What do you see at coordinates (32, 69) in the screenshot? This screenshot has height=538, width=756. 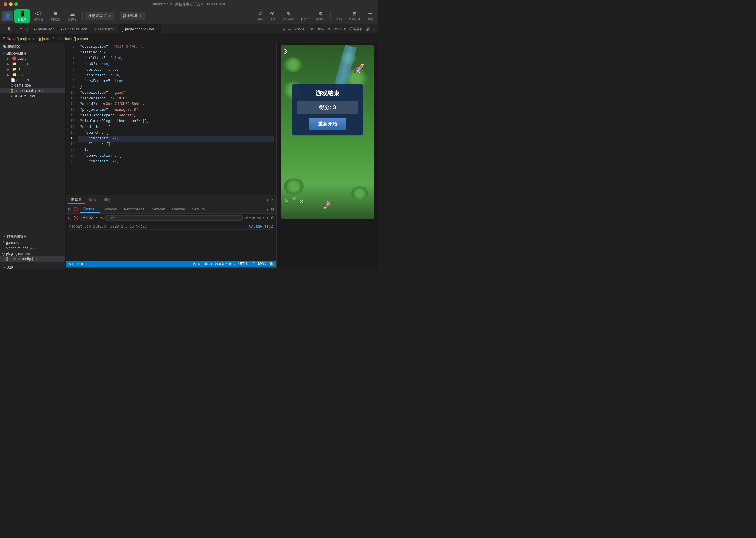 I see `tree-item-js: ▶ 📁 js` at bounding box center [32, 69].